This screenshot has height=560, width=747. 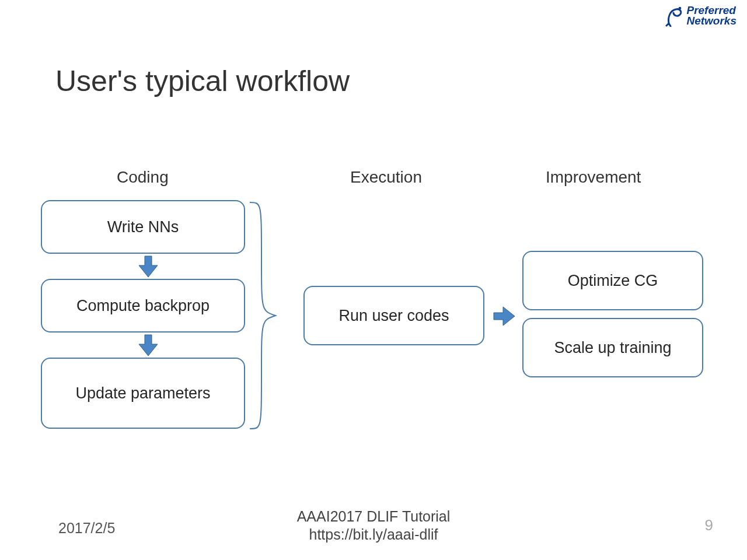 What do you see at coordinates (613, 281) in the screenshot?
I see `box-optimize-cg: Optimize CG` at bounding box center [613, 281].